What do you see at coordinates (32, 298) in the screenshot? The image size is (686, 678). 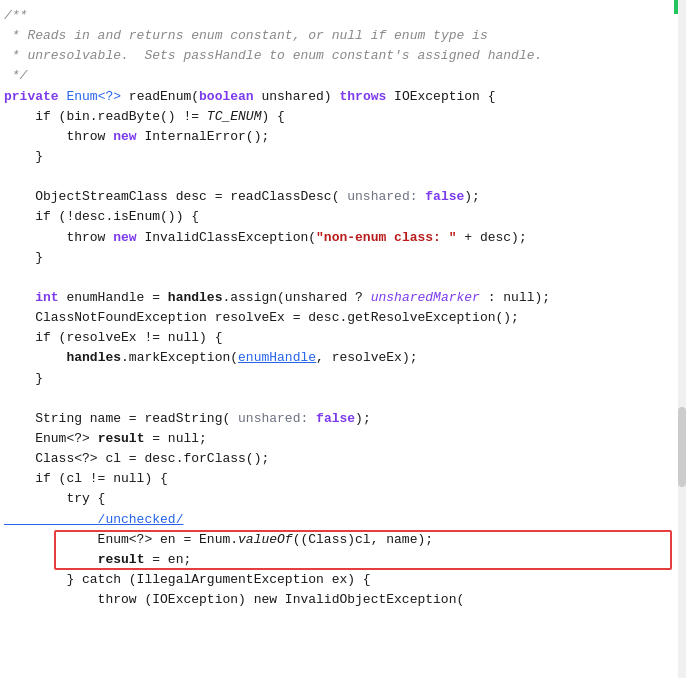 I see `token: int` at bounding box center [32, 298].